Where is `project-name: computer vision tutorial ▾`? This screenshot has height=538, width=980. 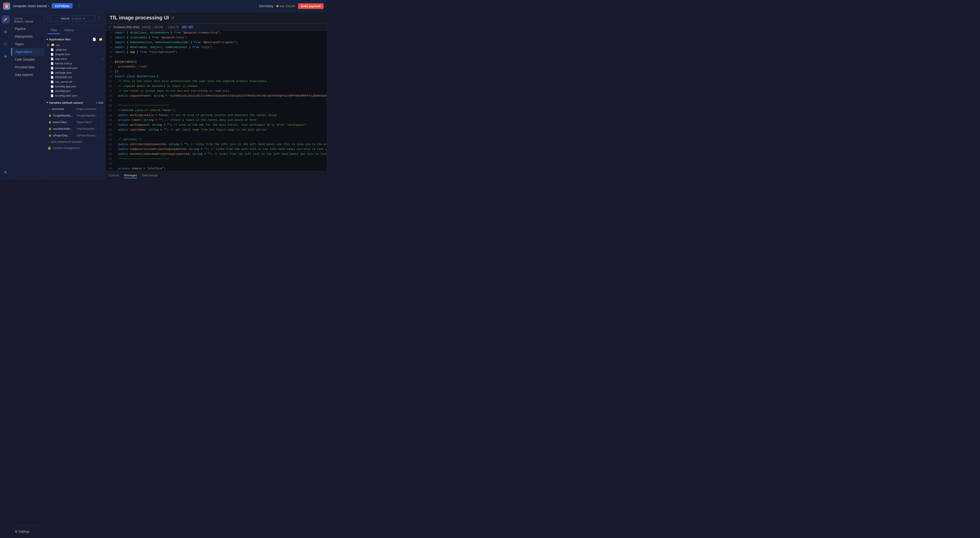 project-name: computer vision tutorial ▾ is located at coordinates (31, 6).